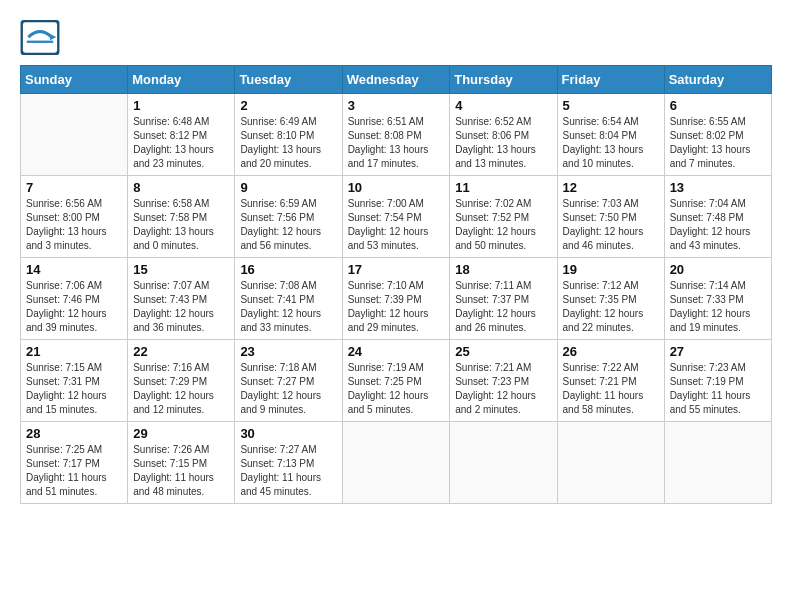 The image size is (792, 612). Describe the element at coordinates (288, 352) in the screenshot. I see `day-number: 23` at that location.